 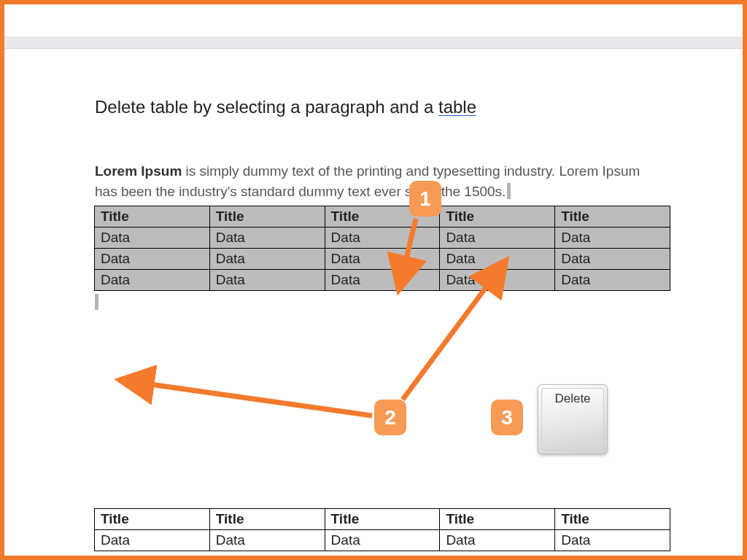 I want to click on instruction-heading: Delete table by selecting a paragraph an…, so click(x=376, y=107).